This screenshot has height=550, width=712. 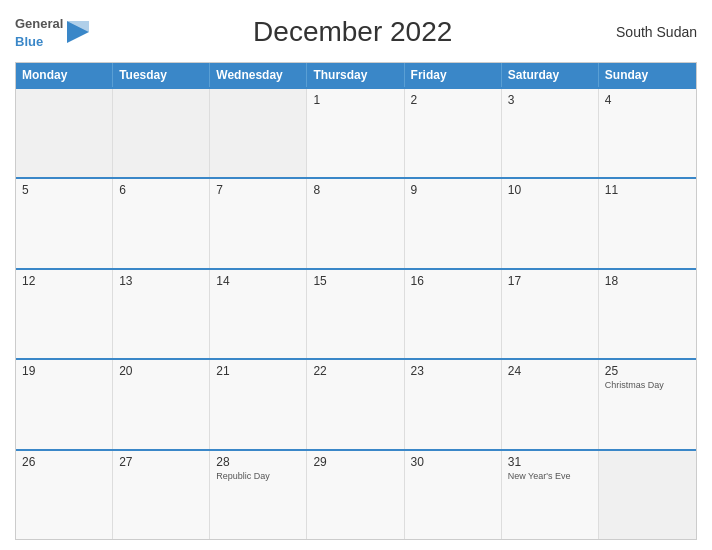 What do you see at coordinates (454, 223) in the screenshot?
I see `calendar-cell: 9` at bounding box center [454, 223].